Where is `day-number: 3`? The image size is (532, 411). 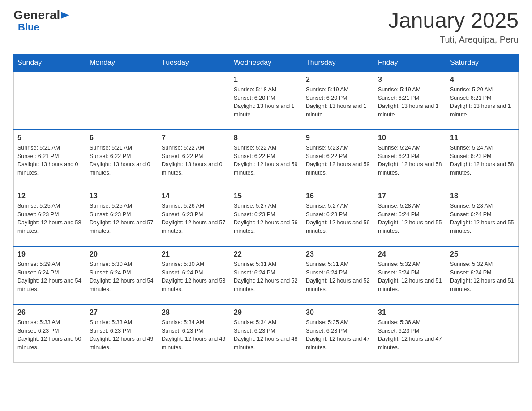 day-number: 3 is located at coordinates (410, 80).